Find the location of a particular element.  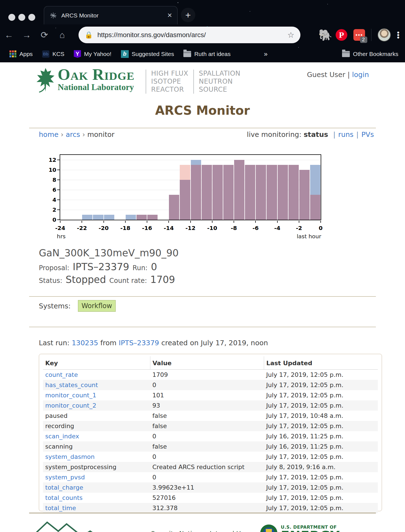

ornl-wordmark: Oak Ridge National Laboratory is located at coordinates (96, 80).